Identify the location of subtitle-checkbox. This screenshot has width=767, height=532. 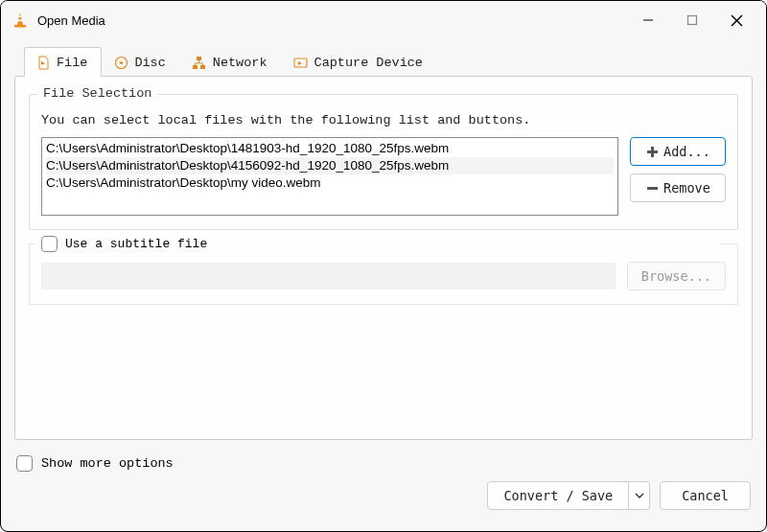
(50, 243).